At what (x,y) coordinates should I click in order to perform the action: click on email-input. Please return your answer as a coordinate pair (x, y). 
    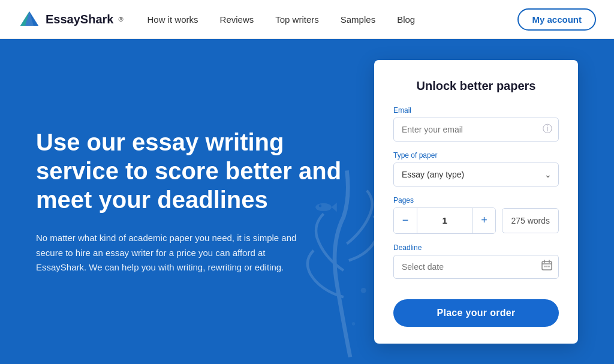
    Looking at the image, I should click on (476, 130).